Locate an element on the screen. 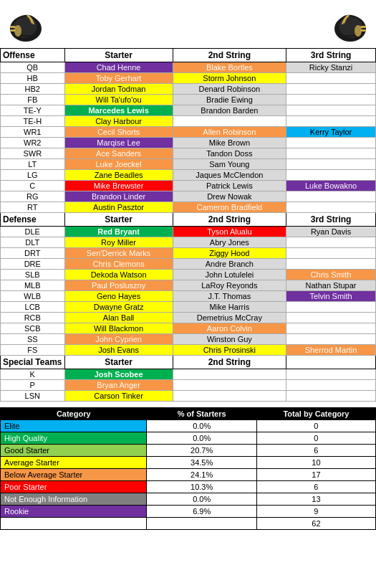 This screenshot has height=588, width=376. starter-cell: Sen'Derrick Marks is located at coordinates (119, 254).